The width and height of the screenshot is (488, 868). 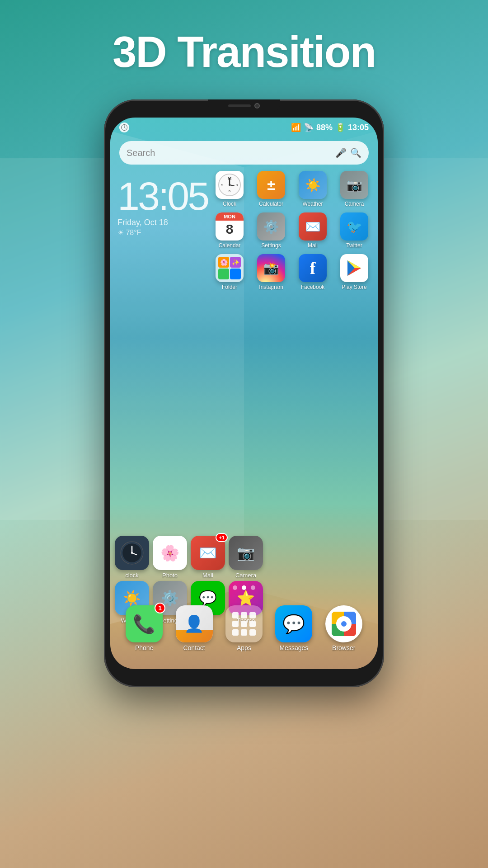 What do you see at coordinates (163, 232) in the screenshot?
I see `clock-weather: ☀ 78°F` at bounding box center [163, 232].